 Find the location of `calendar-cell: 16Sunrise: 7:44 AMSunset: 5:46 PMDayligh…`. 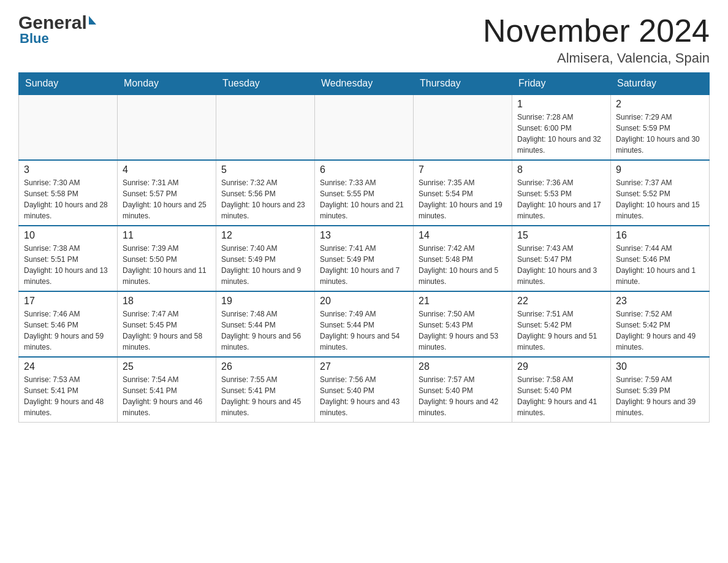

calendar-cell: 16Sunrise: 7:44 AMSunset: 5:46 PMDayligh… is located at coordinates (661, 259).